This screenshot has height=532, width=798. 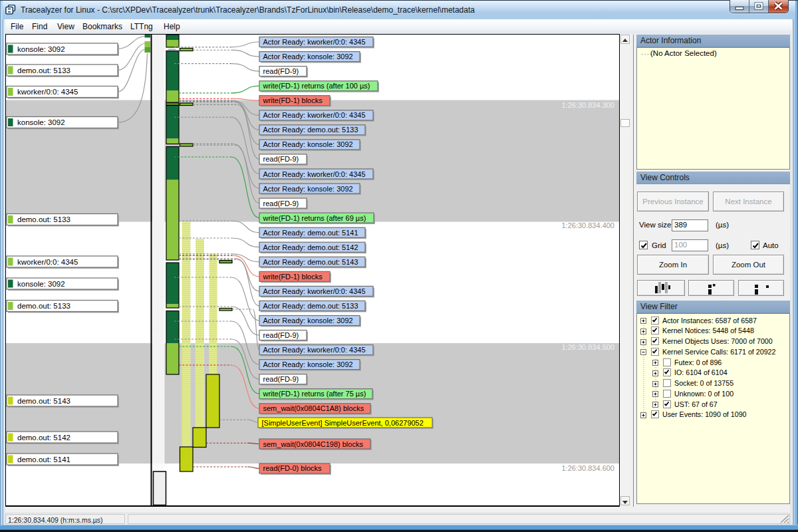 What do you see at coordinates (588, 468) in the screenshot?
I see `svg-text: 1:26:30.834.600` at bounding box center [588, 468].